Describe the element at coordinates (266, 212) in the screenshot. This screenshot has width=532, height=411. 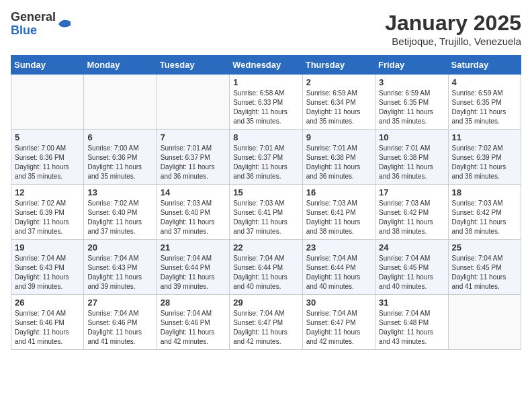
I see `calendar-week-row: 12Sunrise: 7:02 AMSunset: 6:39 PMDayligh…` at that location.